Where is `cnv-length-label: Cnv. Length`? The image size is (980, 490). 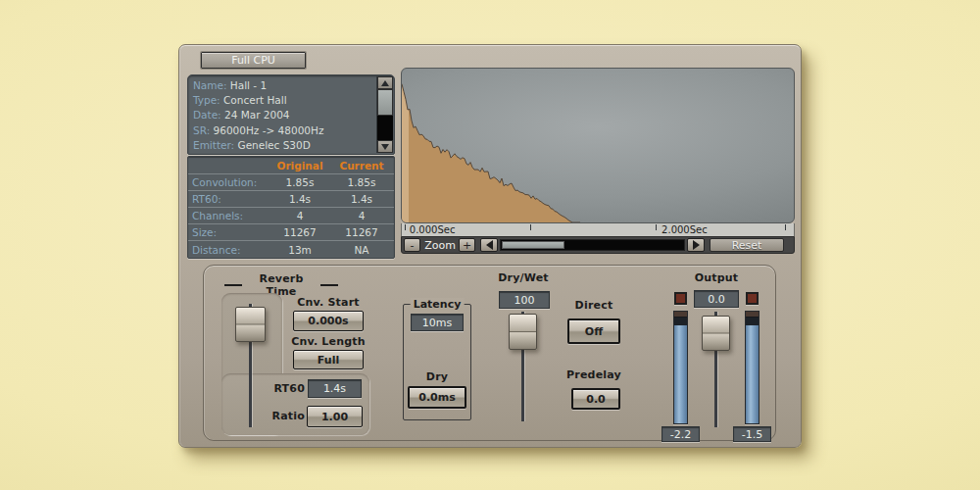
cnv-length-label: Cnv. Length is located at coordinates (328, 341).